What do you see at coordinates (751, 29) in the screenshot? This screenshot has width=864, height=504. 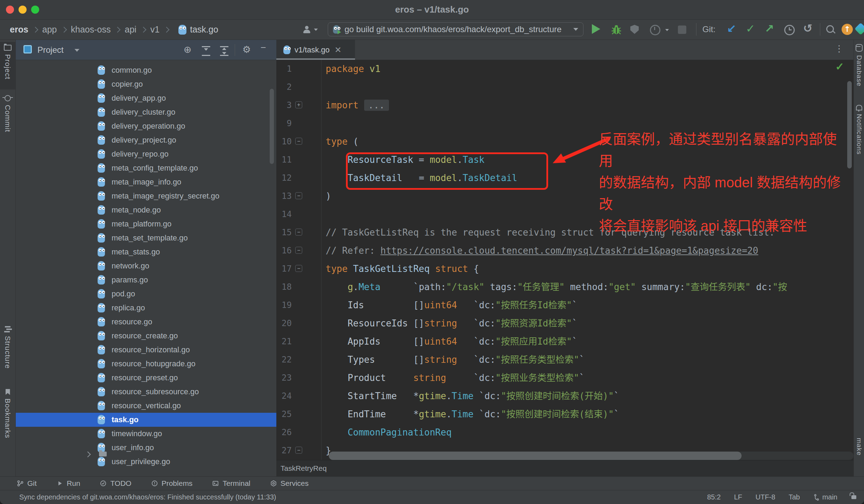 I see `git-commit-button: ✓` at bounding box center [751, 29].